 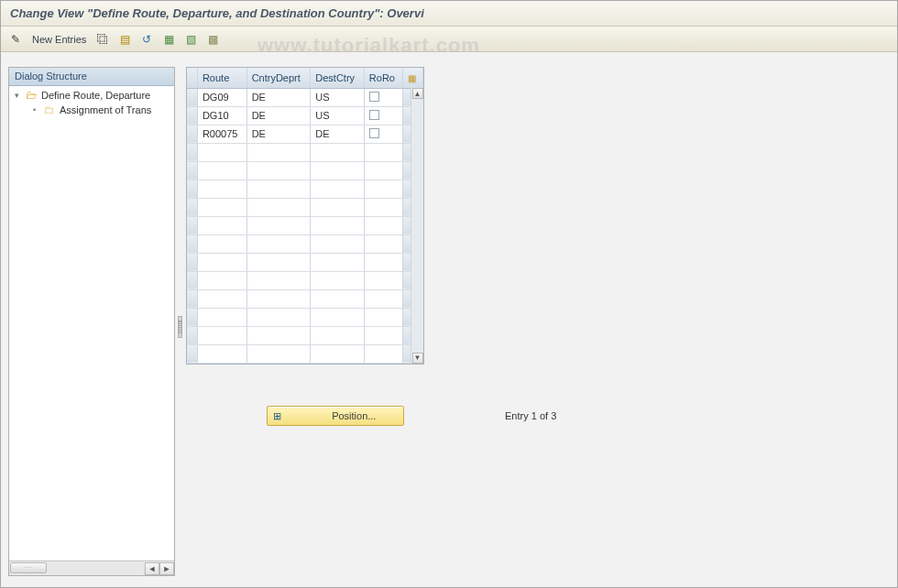 I want to click on position-button: ⊞ Position..., so click(x=335, y=416).